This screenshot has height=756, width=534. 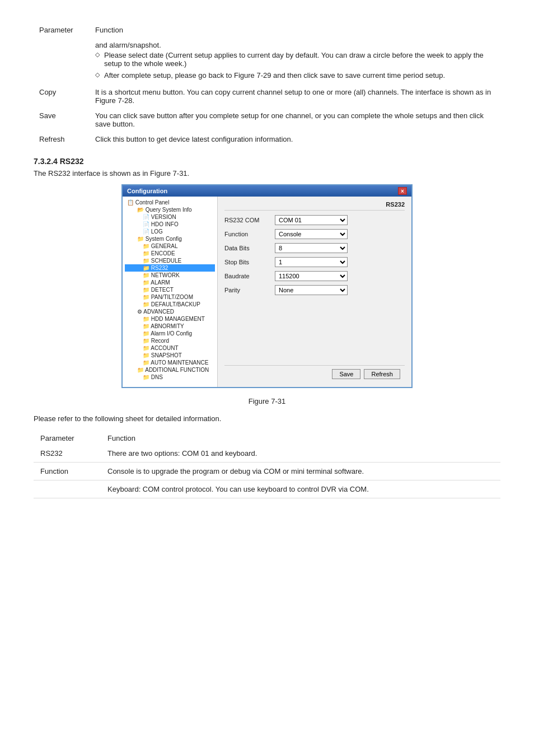 What do you see at coordinates (267, 292) in the screenshot?
I see `dialog-body: 📋 Control Panel 📂 Query System Info 📄 VE…` at bounding box center [267, 292].